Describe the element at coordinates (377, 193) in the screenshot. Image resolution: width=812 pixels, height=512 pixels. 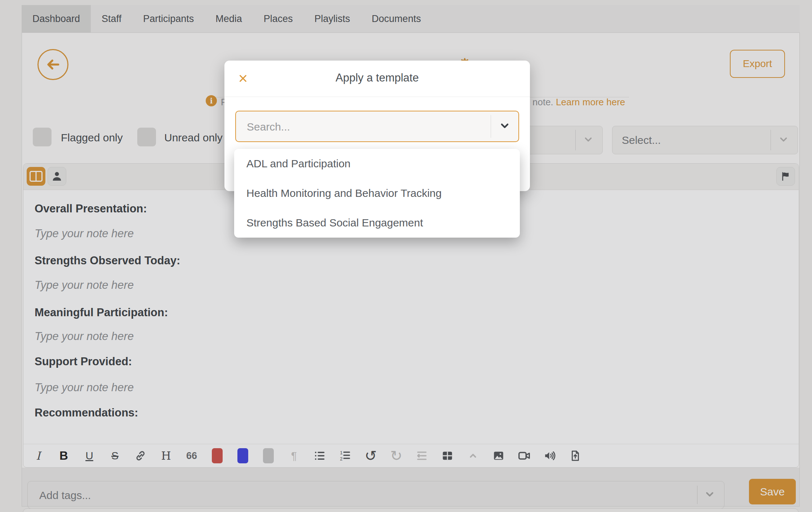
I see `template-option-health-monitoring: Health Monitoring and Behavior Tracking` at that location.